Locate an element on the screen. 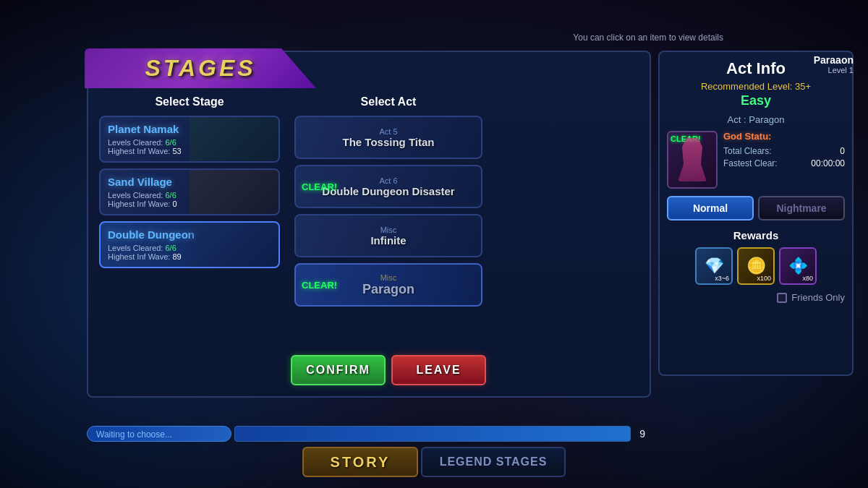 This screenshot has width=868, height=488. friends-only: Friends Only is located at coordinates (756, 298).